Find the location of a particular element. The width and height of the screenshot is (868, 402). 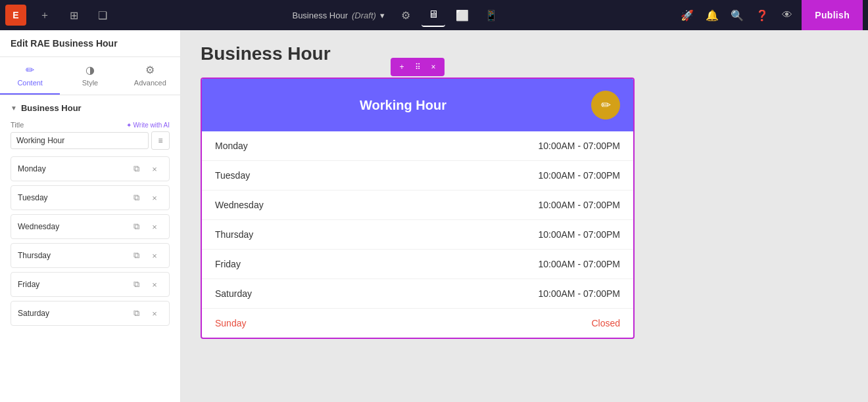

title-field-row: Title ✦ Write with AI ≡ is located at coordinates (90, 135).